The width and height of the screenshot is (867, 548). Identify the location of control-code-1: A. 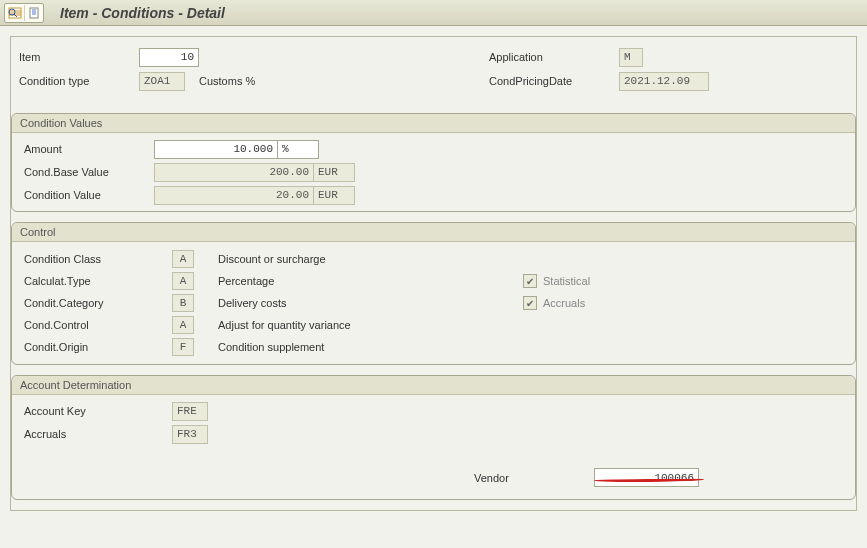
(183, 281).